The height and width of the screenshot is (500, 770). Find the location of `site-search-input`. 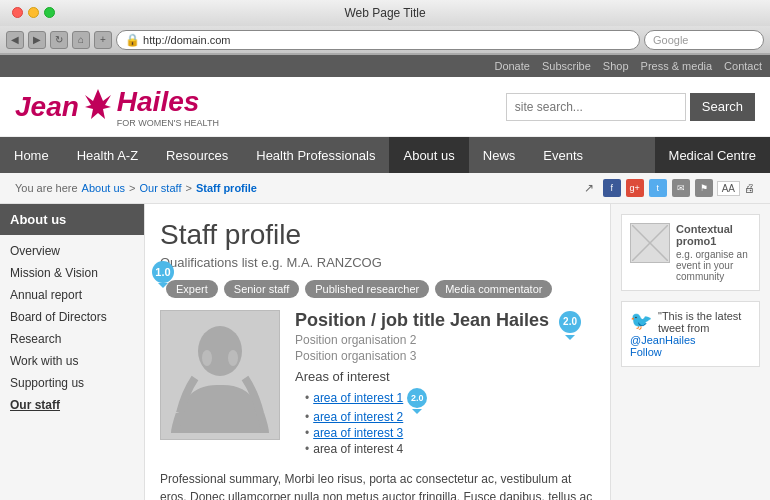

site-search-input is located at coordinates (596, 107).